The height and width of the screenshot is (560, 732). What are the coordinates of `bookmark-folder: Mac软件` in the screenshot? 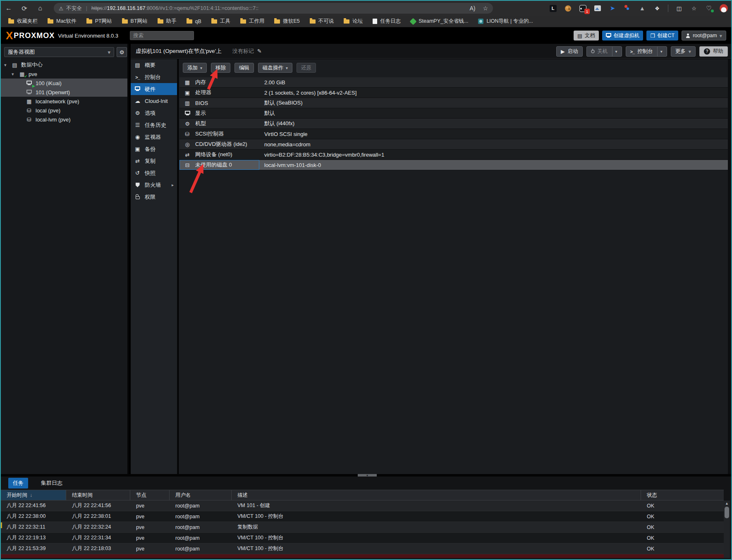 It's located at (62, 21).